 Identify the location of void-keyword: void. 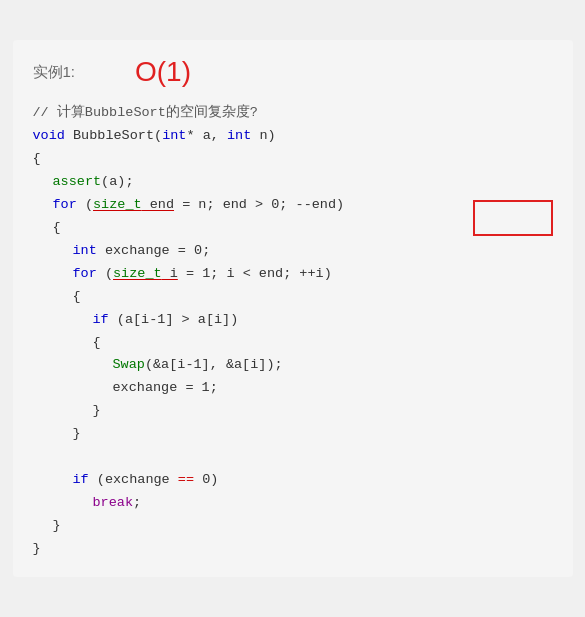
(49, 136).